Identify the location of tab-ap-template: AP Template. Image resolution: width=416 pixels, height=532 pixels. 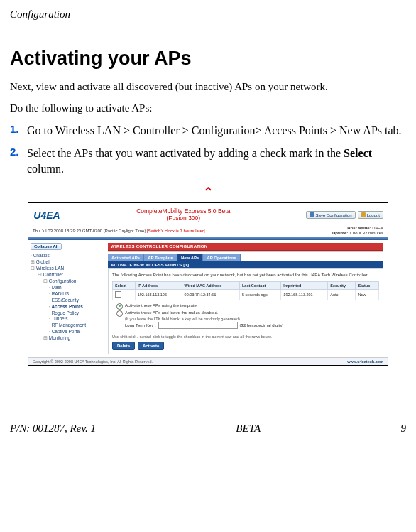
(160, 258).